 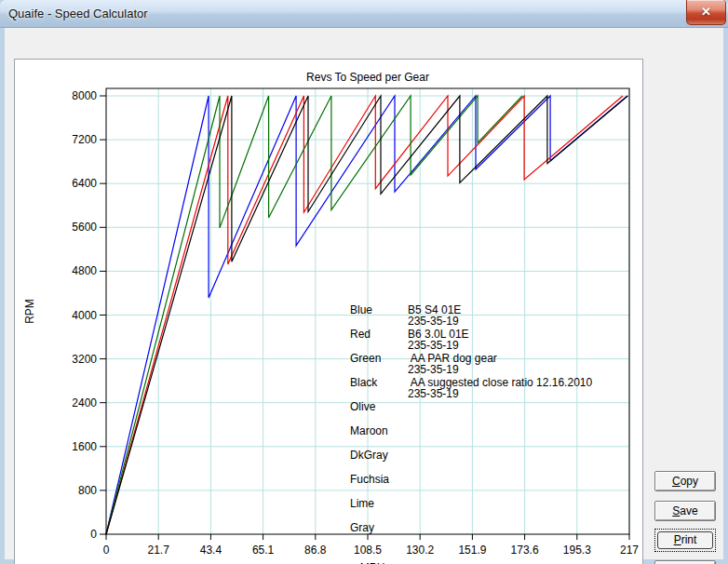 What do you see at coordinates (364, 14) in the screenshot?
I see `title-bar: Quaife - Speed Calculator ✕` at bounding box center [364, 14].